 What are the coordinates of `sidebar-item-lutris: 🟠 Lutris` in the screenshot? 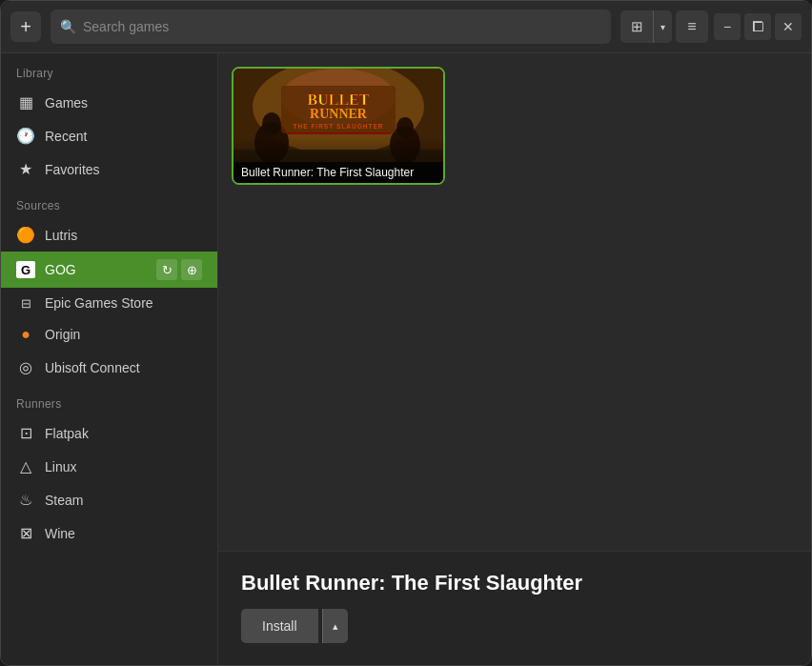 It's located at (109, 234).